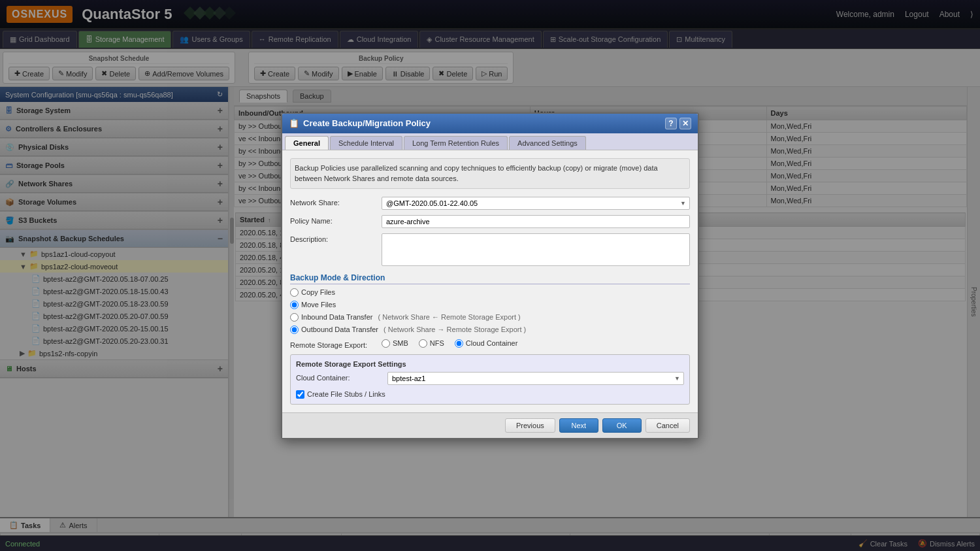 Image resolution: width=980 pixels, height=551 pixels. What do you see at coordinates (294, 318) in the screenshot?
I see `inbound-radio` at bounding box center [294, 318].